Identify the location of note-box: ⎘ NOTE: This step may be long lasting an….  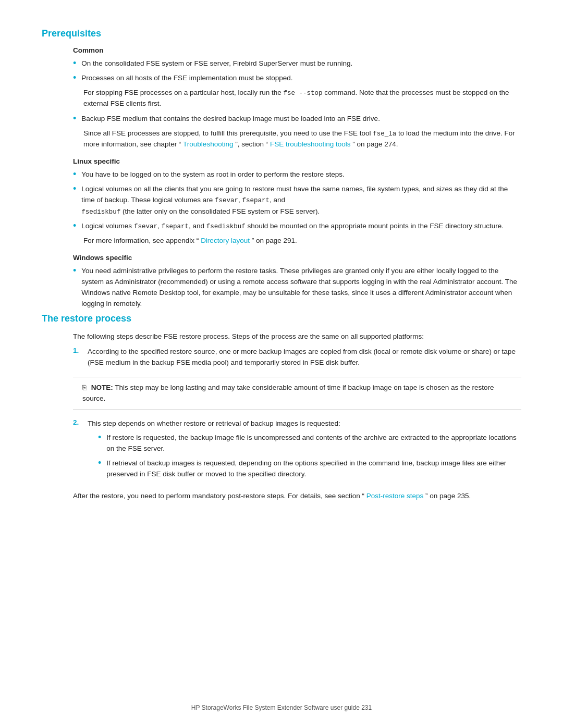
(297, 393).